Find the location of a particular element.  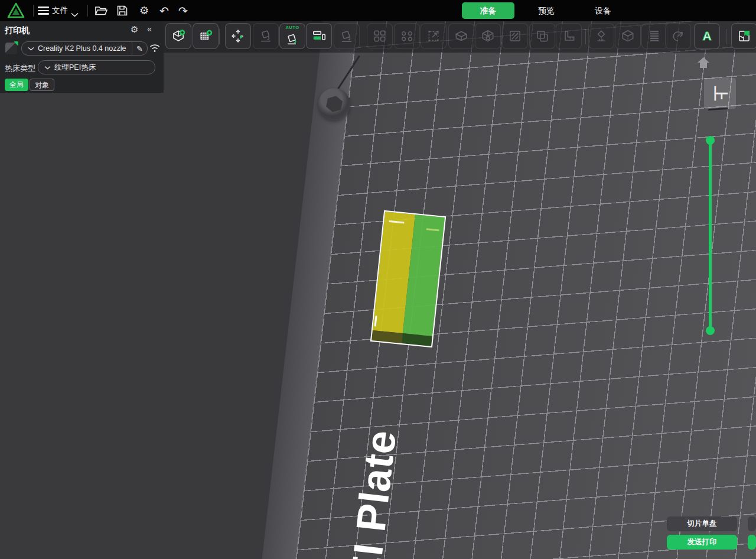

boolean-button is located at coordinates (542, 36).